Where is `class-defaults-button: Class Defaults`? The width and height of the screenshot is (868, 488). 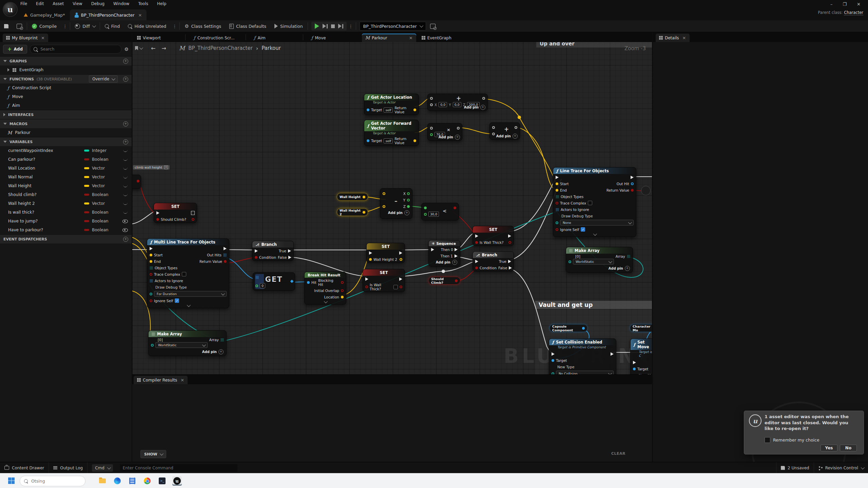 class-defaults-button: Class Defaults is located at coordinates (248, 26).